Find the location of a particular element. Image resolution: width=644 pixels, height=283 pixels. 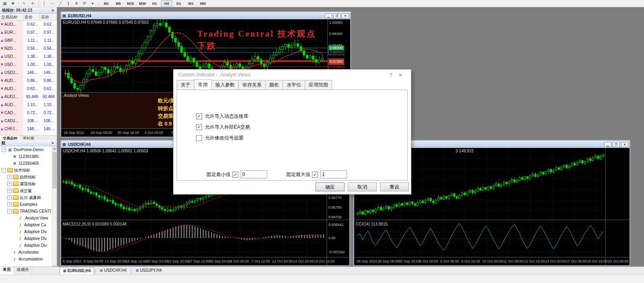

market-watch-tab-1: 交易品种 is located at coordinates (10, 137).